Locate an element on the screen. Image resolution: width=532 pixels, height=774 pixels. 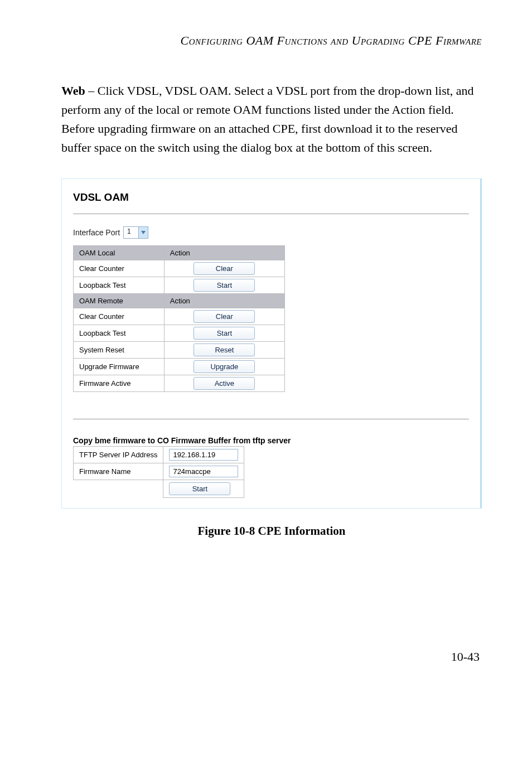
figure-caption: Figure 10-8 CPE Information is located at coordinates (272, 531).